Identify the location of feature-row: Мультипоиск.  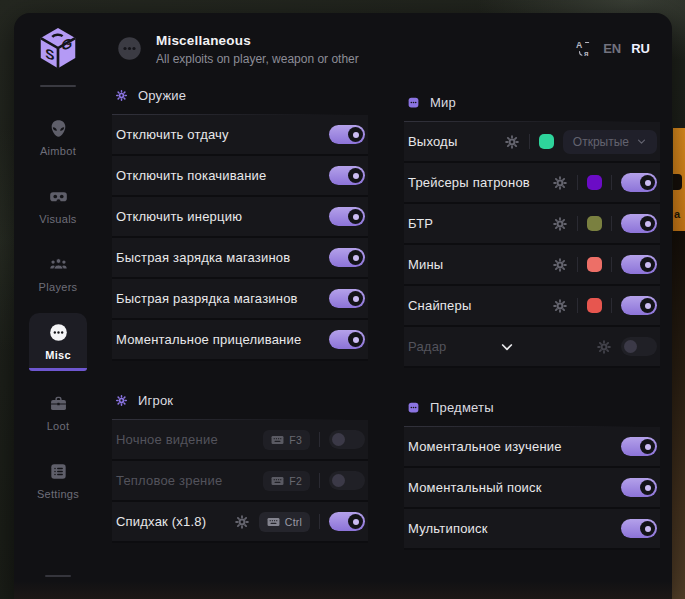
(532, 530).